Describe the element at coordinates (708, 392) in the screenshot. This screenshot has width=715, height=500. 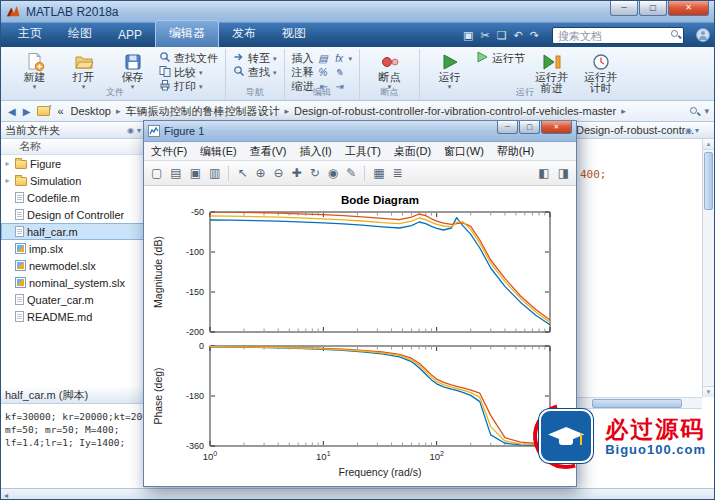
I see `scroll-down-icon: ▼` at that location.